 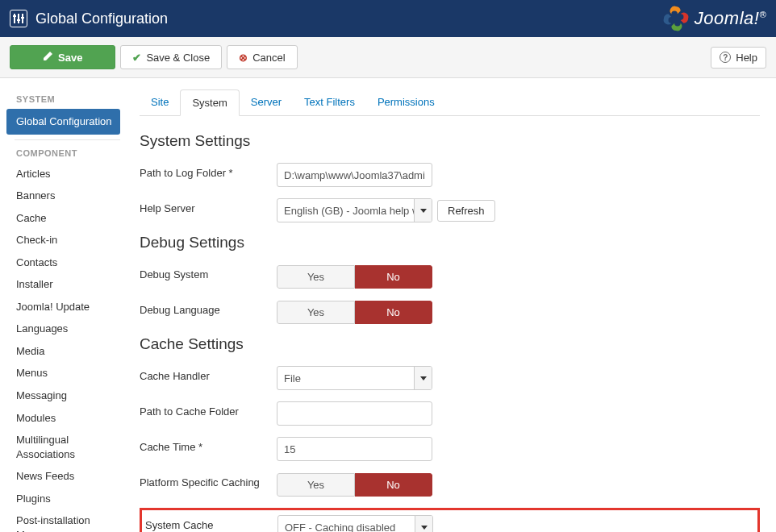 What do you see at coordinates (450, 243) in the screenshot?
I see `section-title-debug-settings: Debug Settings` at bounding box center [450, 243].